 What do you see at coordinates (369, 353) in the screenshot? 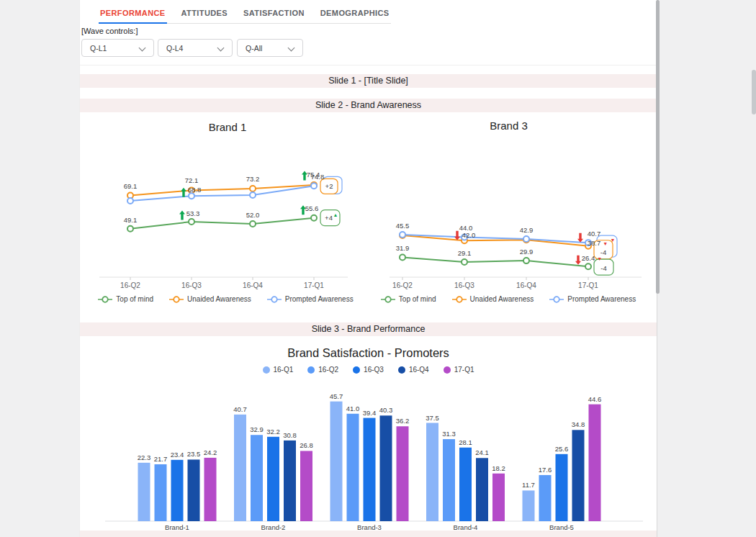
I see `bar-chart-title: Brand Satisfaction - Promoters` at bounding box center [369, 353].